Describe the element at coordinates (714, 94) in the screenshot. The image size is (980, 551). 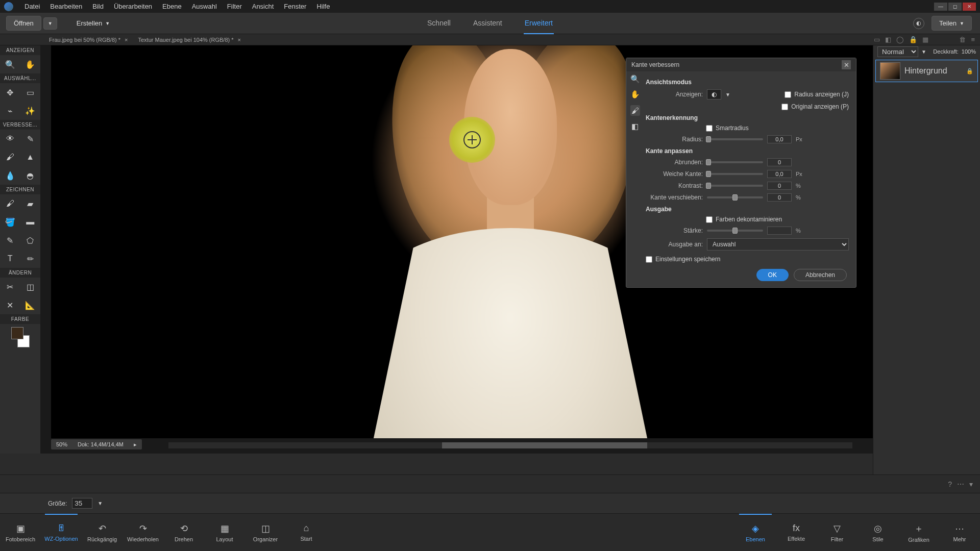
I see `view-mode-select: ◐` at that location.